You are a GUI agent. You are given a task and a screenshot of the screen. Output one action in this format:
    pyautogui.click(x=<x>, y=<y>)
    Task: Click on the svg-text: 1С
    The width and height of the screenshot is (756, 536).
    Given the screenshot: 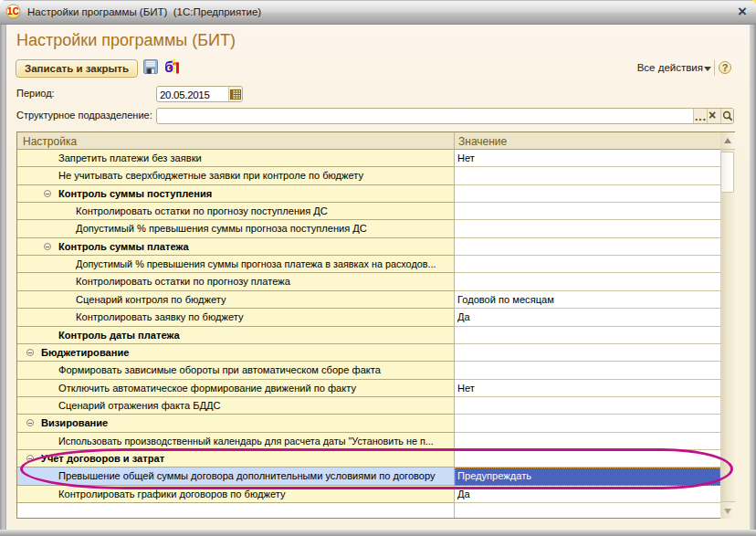 What is the action you would take?
    pyautogui.click(x=13, y=11)
    